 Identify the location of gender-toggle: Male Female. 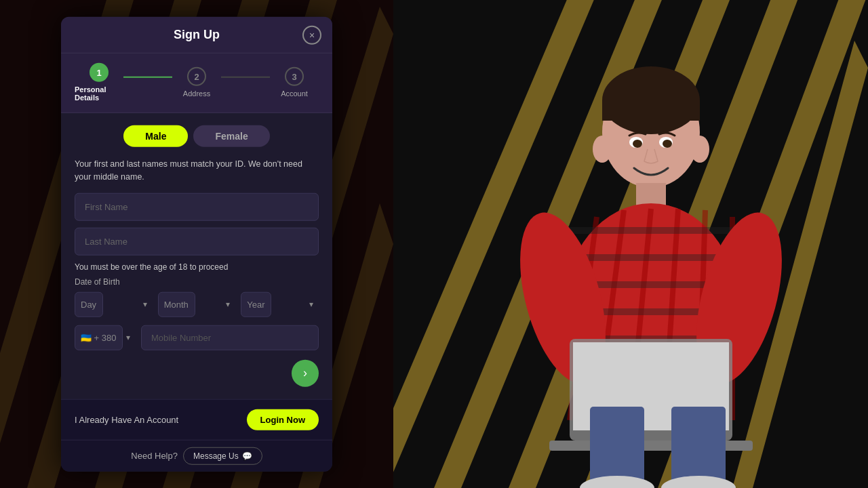
(197, 136).